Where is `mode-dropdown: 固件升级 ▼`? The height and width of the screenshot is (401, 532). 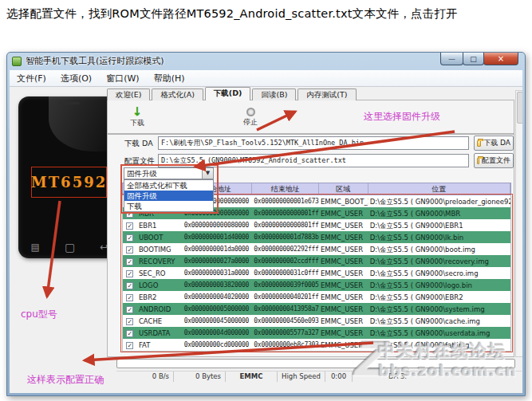 mode-dropdown: 固件升级 ▼ is located at coordinates (169, 174).